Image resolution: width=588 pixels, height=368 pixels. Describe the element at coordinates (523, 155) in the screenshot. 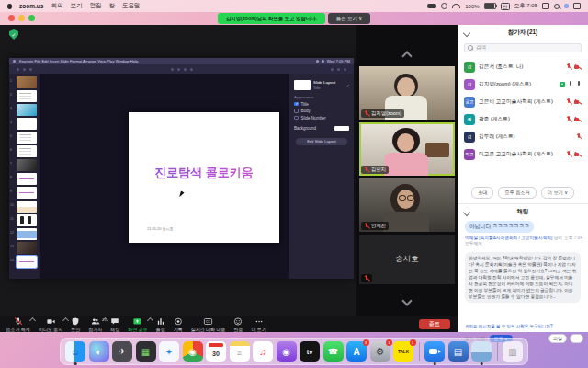

I see `participant-row: 미고 미고은 고교미술사학회 (게스트)` at that location.